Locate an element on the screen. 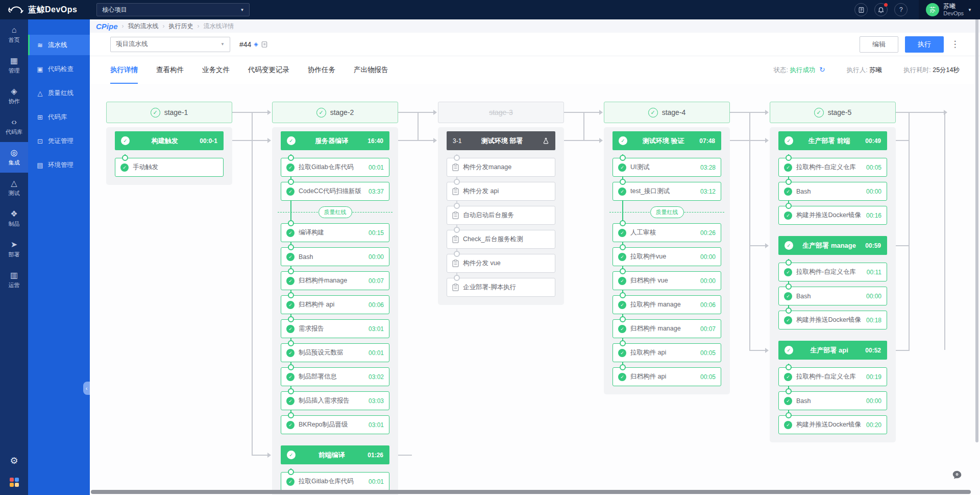 The width and height of the screenshot is (980, 495). step-item: 构件分发 api is located at coordinates (501, 191).